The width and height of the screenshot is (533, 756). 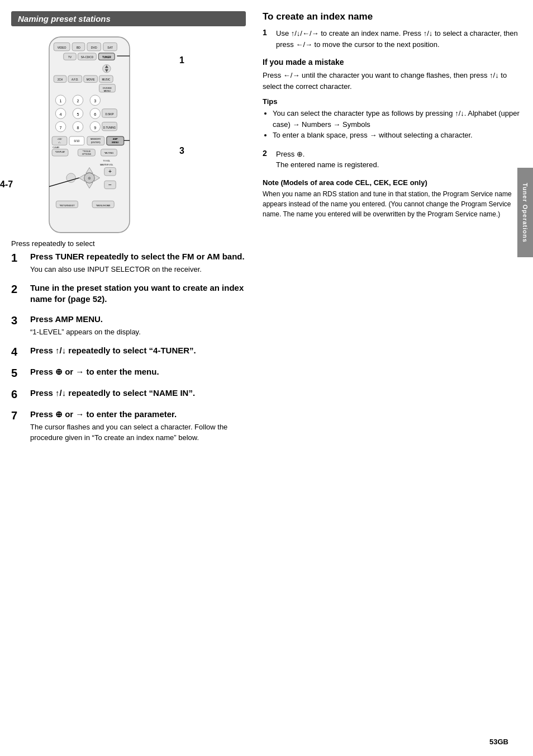 I want to click on step-7-num: 7, so click(x=19, y=415).